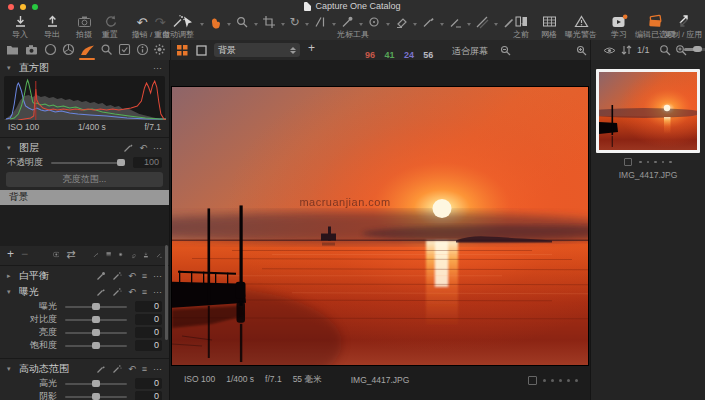 The image size is (705, 400). What do you see at coordinates (496, 24) in the screenshot?
I see `gradient-mask-tool-caret` at bounding box center [496, 24].